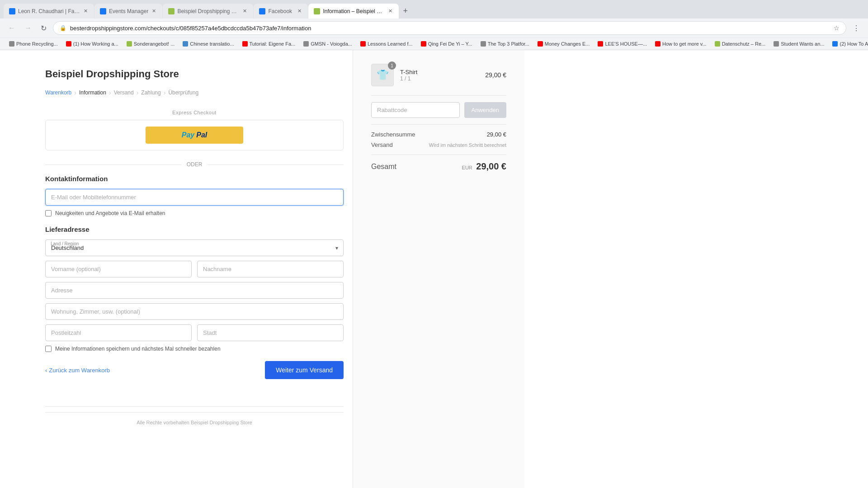  What do you see at coordinates (78, 371) in the screenshot?
I see `back-to-cart-link: ‹ Zurück zum Warenkorb` at bounding box center [78, 371].